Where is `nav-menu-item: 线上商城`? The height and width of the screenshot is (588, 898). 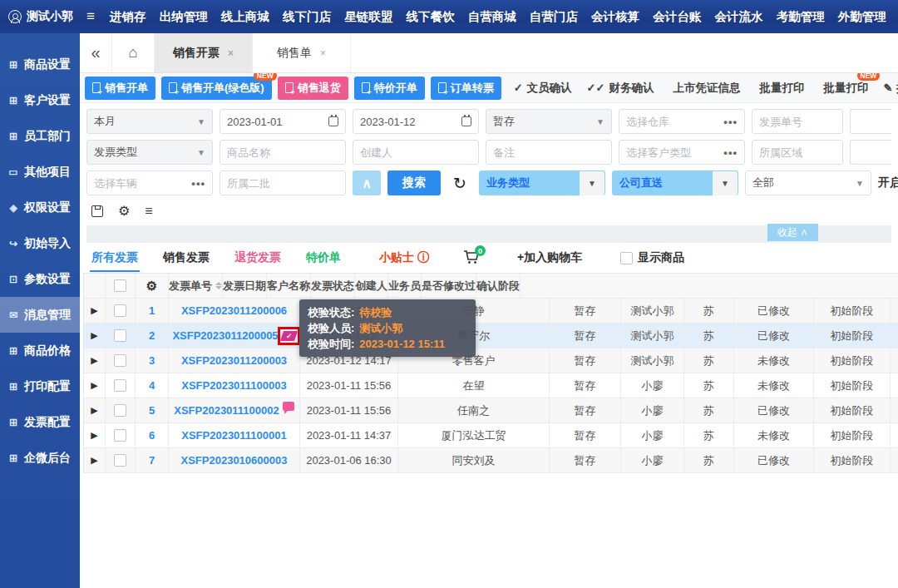 nav-menu-item: 线上商城 is located at coordinates (245, 17).